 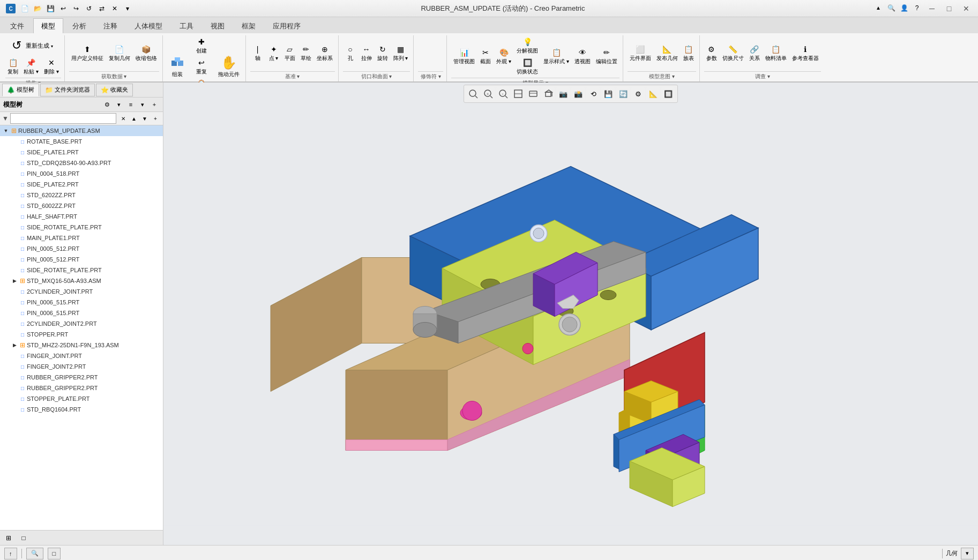 I want to click on save-view-button: 📷, so click(x=563, y=94).